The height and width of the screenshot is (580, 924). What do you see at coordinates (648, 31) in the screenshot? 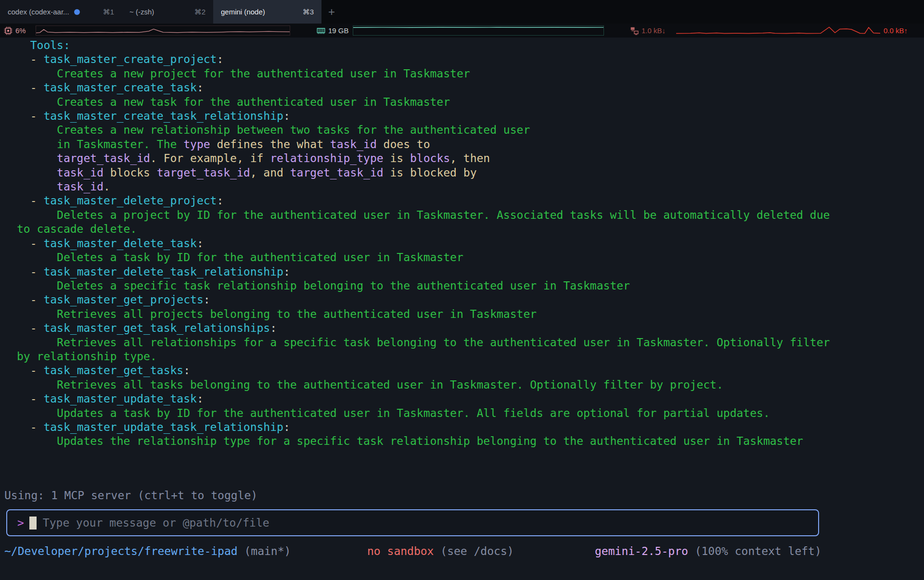
I see `network-status: 1.0 kB↓` at bounding box center [648, 31].